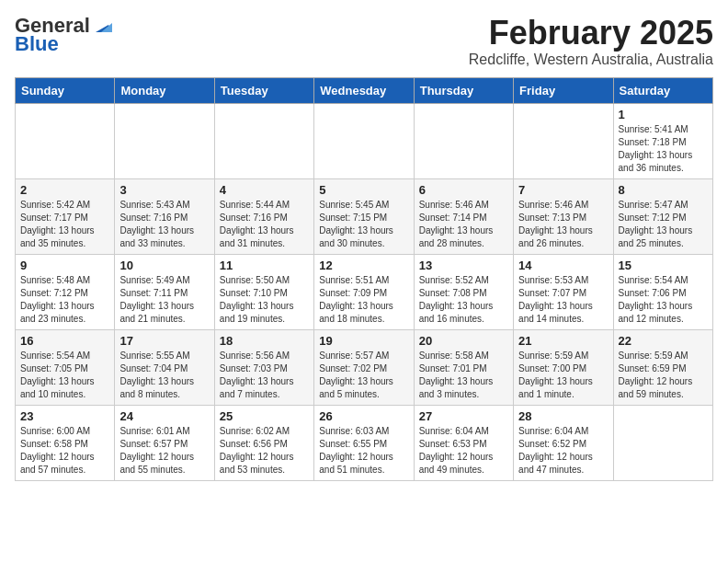  What do you see at coordinates (463, 442) in the screenshot?
I see `calendar-cell: 27Sunrise: 6:04 AM Sunset: 6:53 PM Dayli…` at bounding box center [463, 442].